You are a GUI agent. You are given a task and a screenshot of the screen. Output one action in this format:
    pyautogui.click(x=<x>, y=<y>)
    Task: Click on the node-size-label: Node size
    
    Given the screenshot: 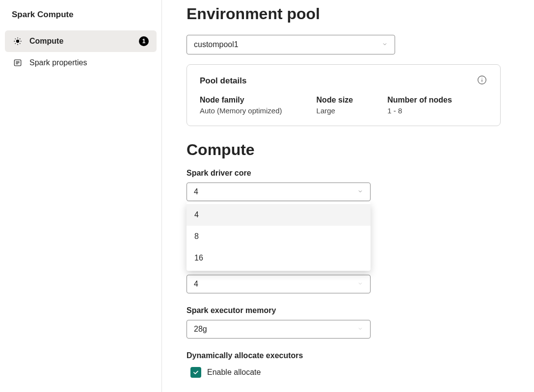 What is the action you would take?
    pyautogui.click(x=335, y=100)
    